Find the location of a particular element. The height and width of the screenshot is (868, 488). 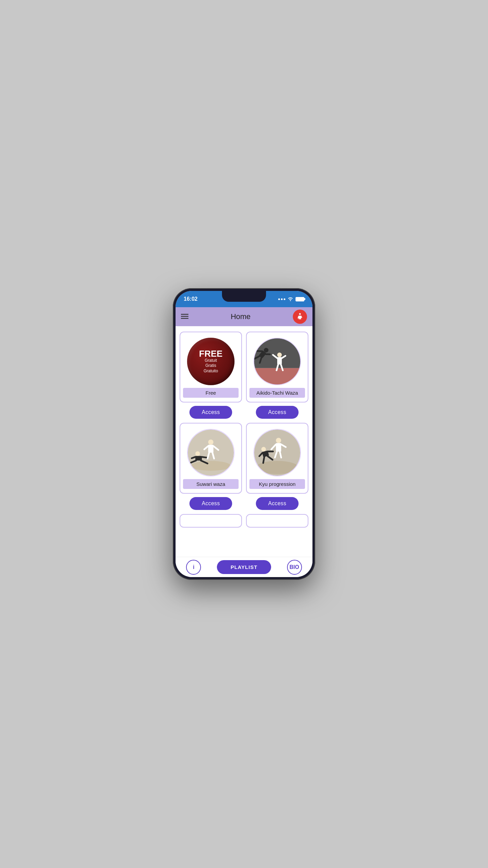

phone-screen: 16:02 is located at coordinates (244, 434).